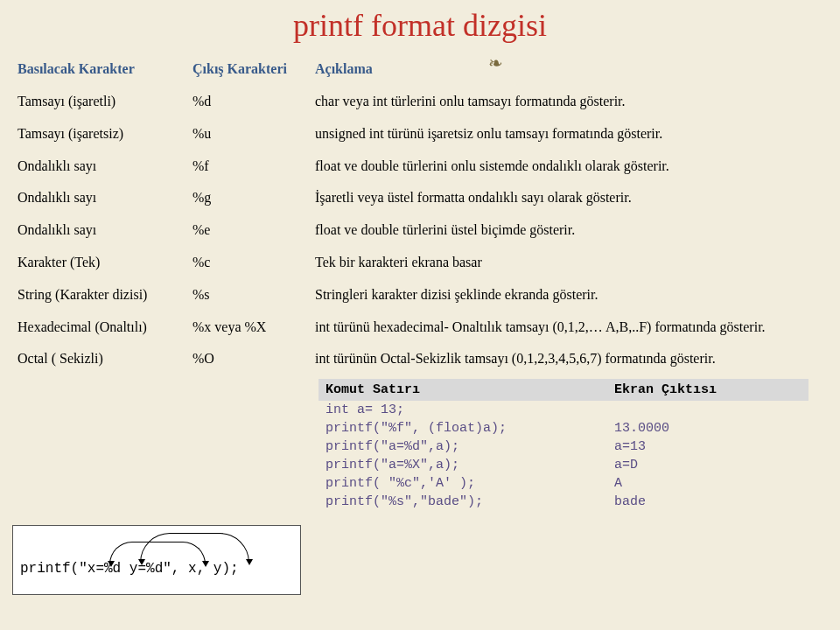 This screenshot has width=840, height=630. I want to click on example-row: printf("a=%X",a); a=D, so click(564, 466).